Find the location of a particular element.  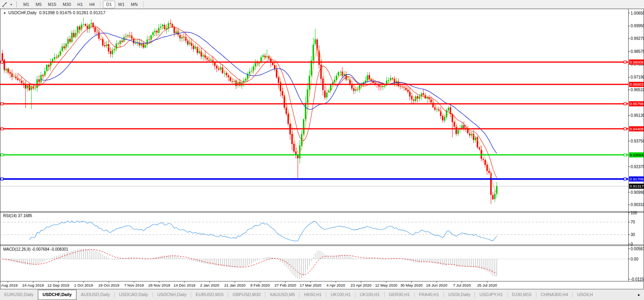

line-tool-icon is located at coordinates (6, 4).